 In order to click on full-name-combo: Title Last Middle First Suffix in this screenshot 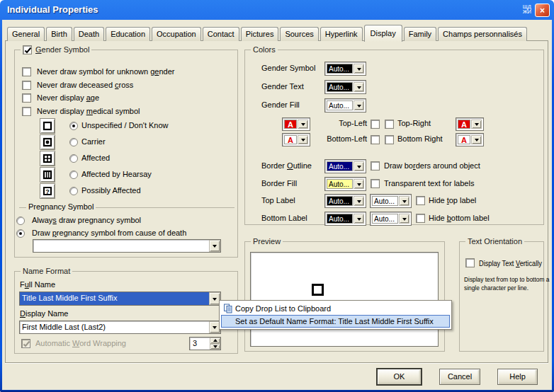, I will do `click(120, 299)`.